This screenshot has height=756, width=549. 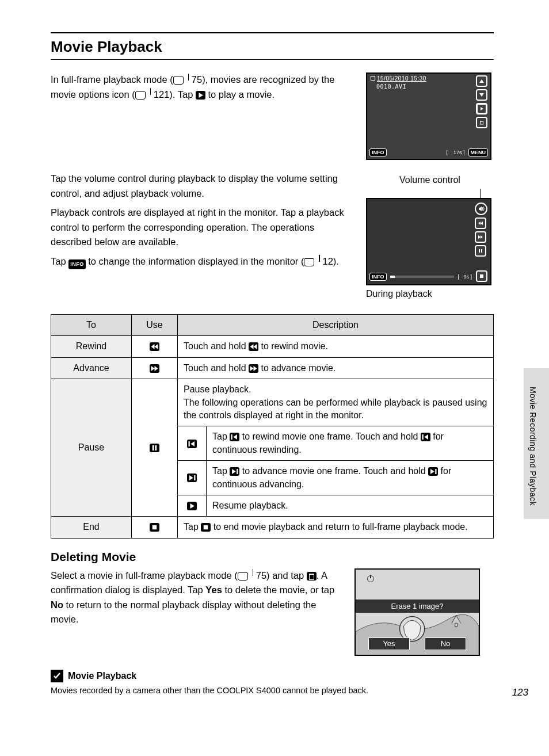 I want to click on no-text: No, so click(x=57, y=605).